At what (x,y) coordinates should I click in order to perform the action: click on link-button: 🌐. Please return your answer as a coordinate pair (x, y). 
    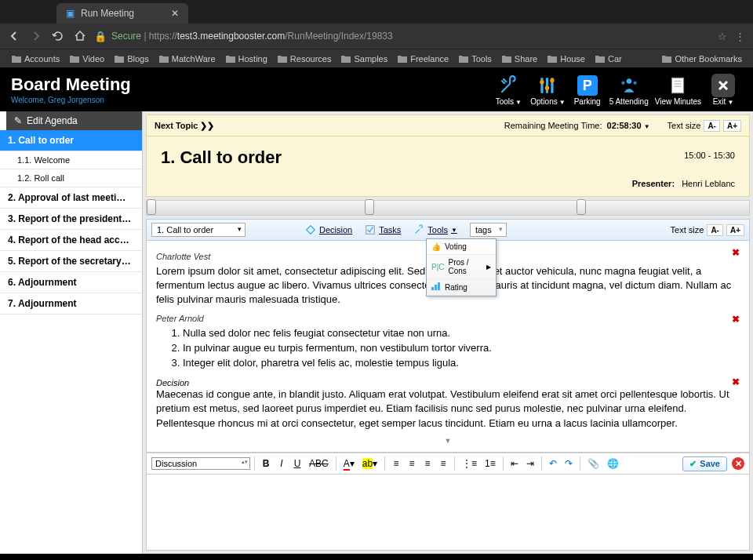
    Looking at the image, I should click on (613, 464).